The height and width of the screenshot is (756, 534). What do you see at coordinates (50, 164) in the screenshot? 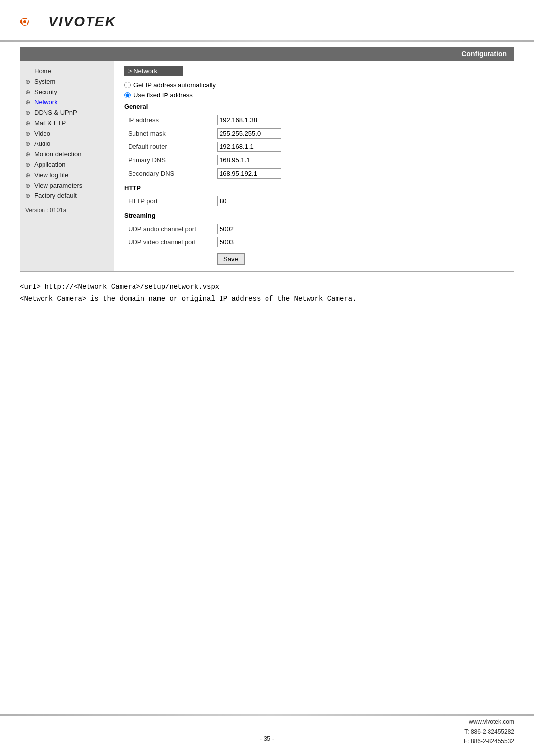
I see `sidebar-item-label: Application` at bounding box center [50, 164].